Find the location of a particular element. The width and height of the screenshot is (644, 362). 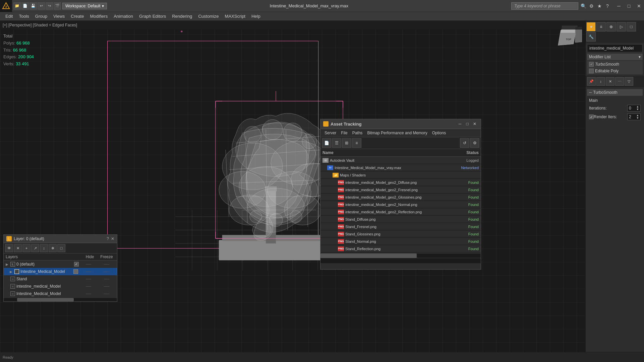

open-icon: 📁 is located at coordinates (17, 6).